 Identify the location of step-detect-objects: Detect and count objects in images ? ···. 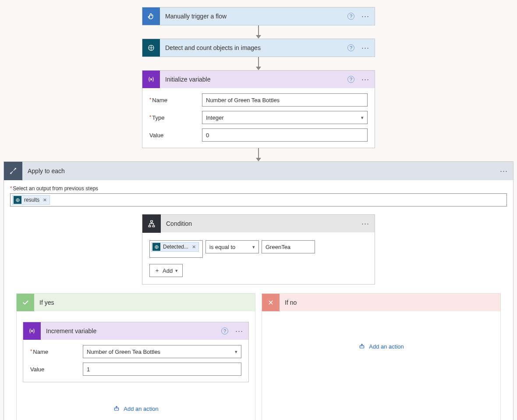
(258, 48).